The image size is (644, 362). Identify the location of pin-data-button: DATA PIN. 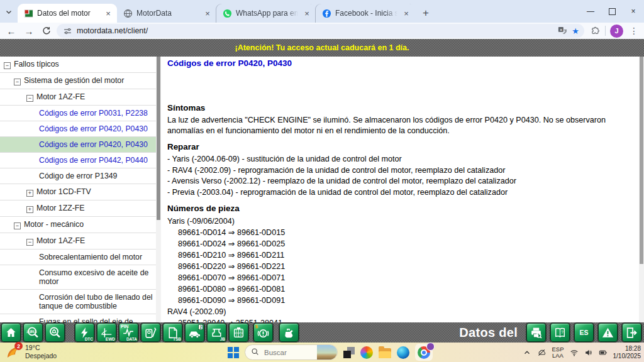
(128, 332).